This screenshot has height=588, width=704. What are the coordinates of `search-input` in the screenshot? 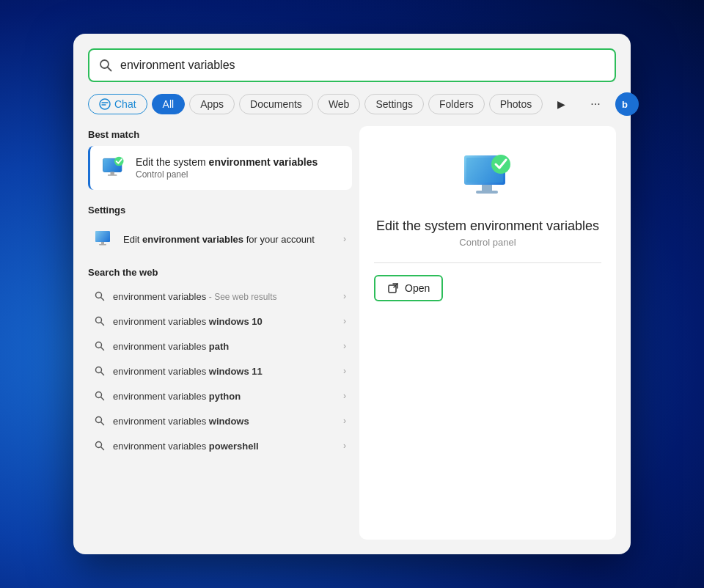 It's located at (363, 65).